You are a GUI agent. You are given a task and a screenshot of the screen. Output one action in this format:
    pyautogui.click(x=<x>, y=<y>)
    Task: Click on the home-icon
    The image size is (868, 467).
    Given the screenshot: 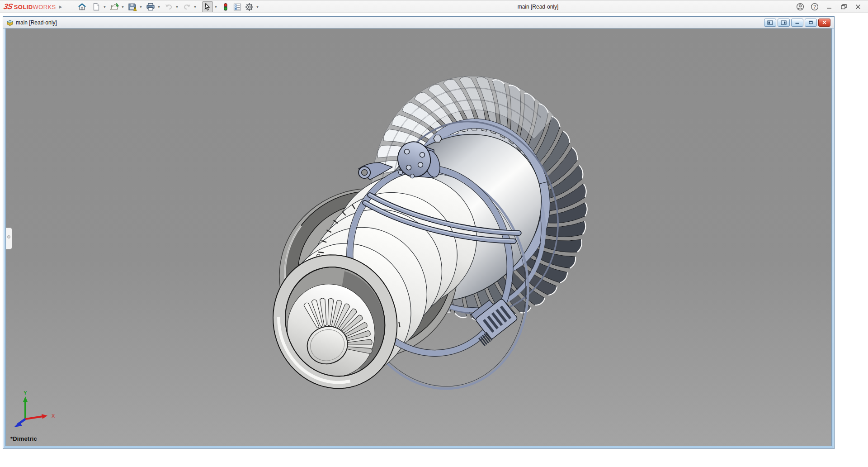 What is the action you would take?
    pyautogui.click(x=82, y=7)
    